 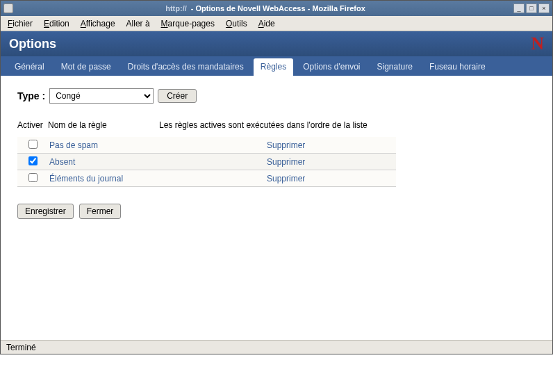 I want to click on col-note: Les règles actives sont exécutées dans l…, so click(x=347, y=125).